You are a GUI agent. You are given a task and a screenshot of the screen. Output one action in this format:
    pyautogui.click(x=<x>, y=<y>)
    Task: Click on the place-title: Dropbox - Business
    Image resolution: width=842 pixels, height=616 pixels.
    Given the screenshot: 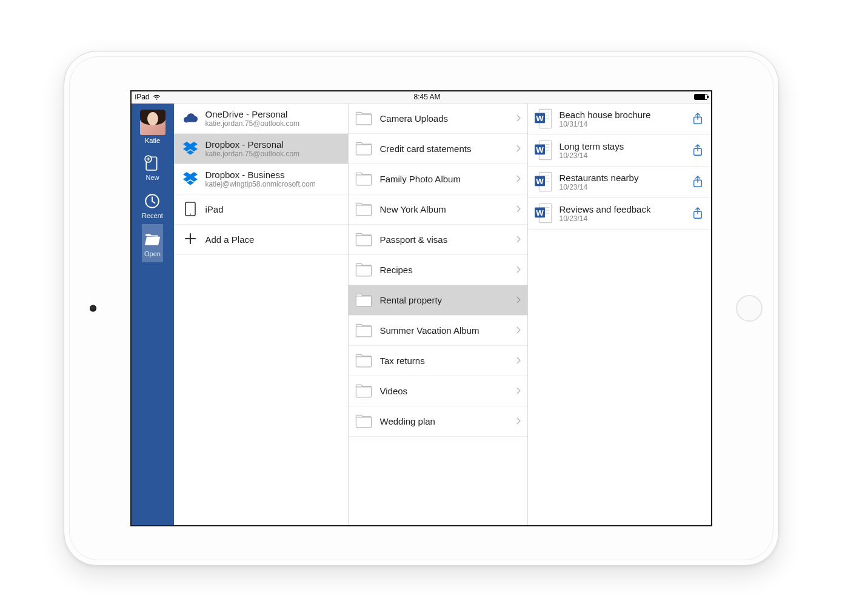 What is the action you would take?
    pyautogui.click(x=261, y=174)
    